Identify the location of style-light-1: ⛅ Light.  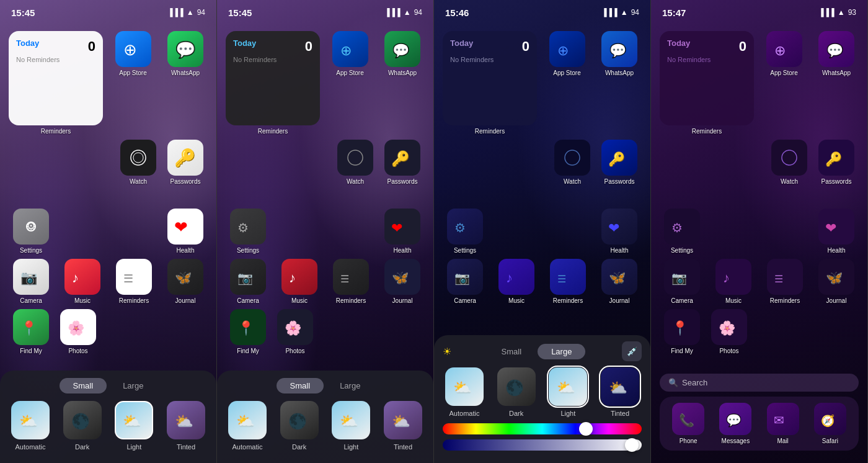
(134, 426).